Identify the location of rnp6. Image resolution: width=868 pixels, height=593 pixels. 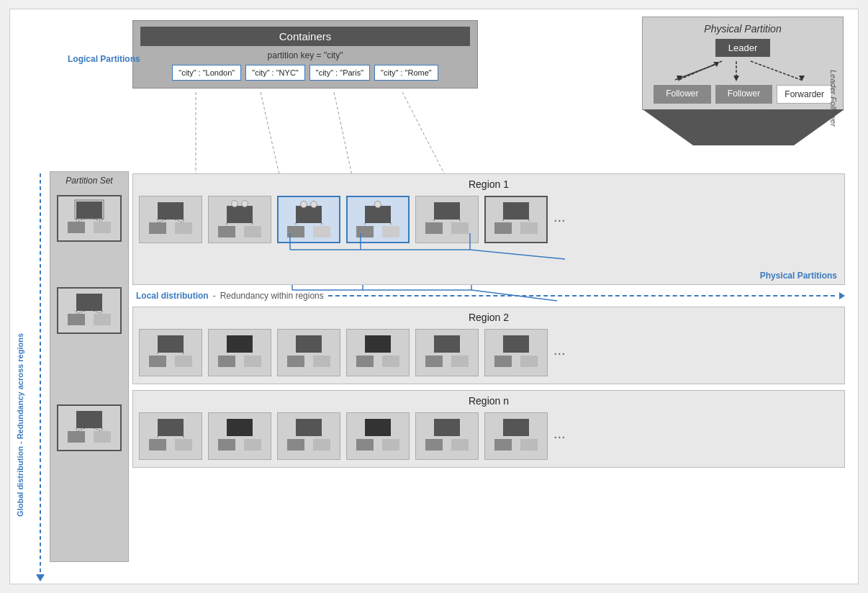
(516, 436).